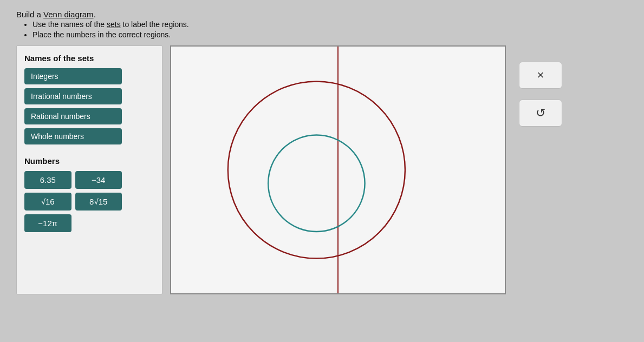 This screenshot has width=644, height=342. I want to click on sets-section-title: Names of the sets, so click(89, 58).